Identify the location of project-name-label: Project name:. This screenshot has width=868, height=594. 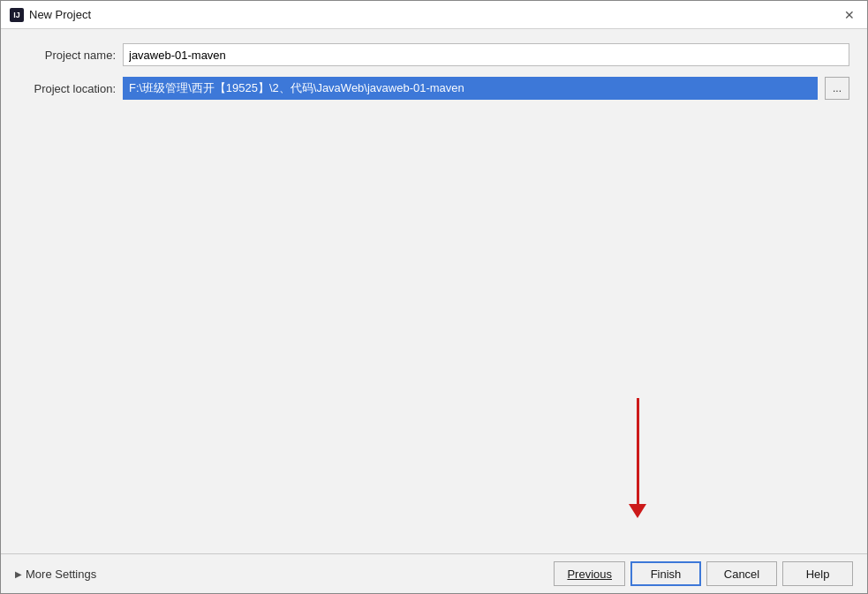
(67, 55).